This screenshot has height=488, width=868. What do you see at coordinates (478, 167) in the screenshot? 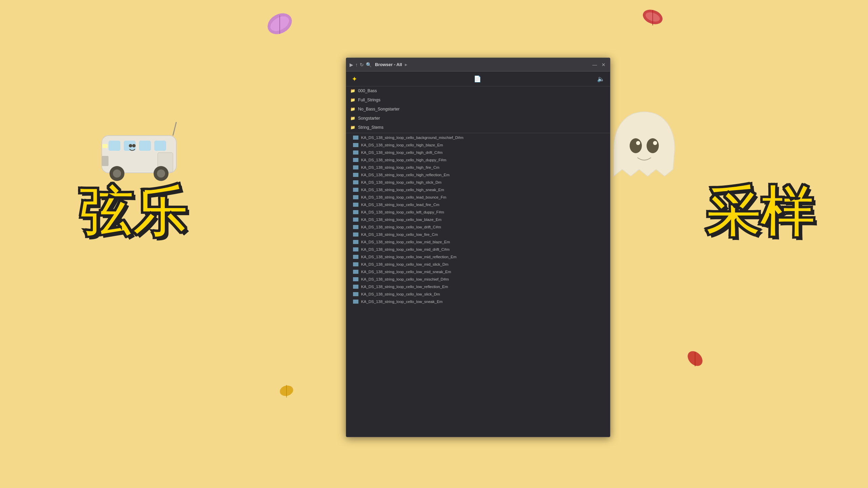
I see `file-item-4: KA_DS_138_string_loop_cello_high_fire_Cm` at bounding box center [478, 167].